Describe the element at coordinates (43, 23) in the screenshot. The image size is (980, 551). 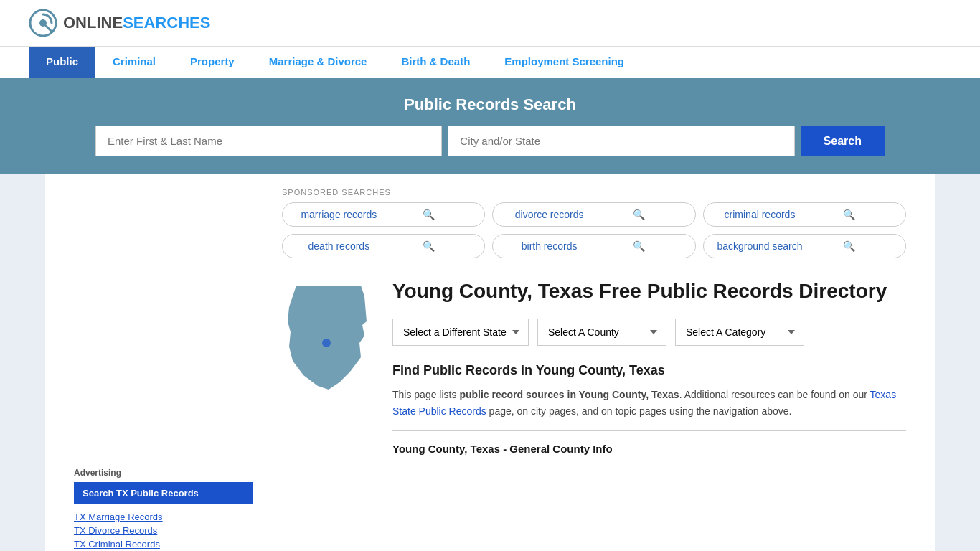
I see `logo-icon` at that location.